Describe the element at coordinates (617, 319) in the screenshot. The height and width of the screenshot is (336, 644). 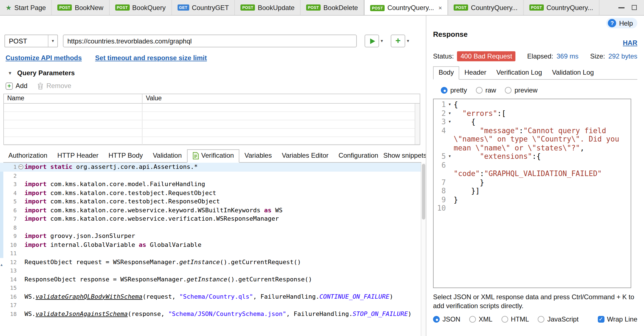
I see `wrap-line-checkbox: ✓Wrap Line` at that location.